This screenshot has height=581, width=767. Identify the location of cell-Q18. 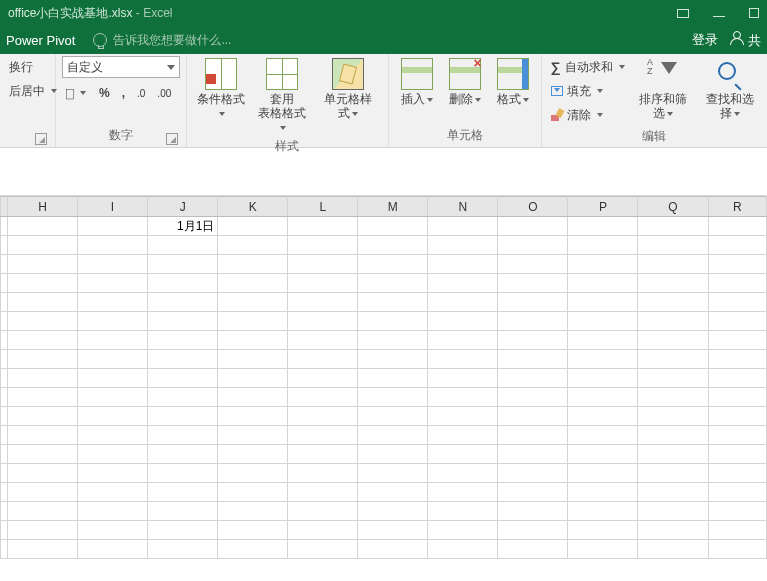
(673, 550).